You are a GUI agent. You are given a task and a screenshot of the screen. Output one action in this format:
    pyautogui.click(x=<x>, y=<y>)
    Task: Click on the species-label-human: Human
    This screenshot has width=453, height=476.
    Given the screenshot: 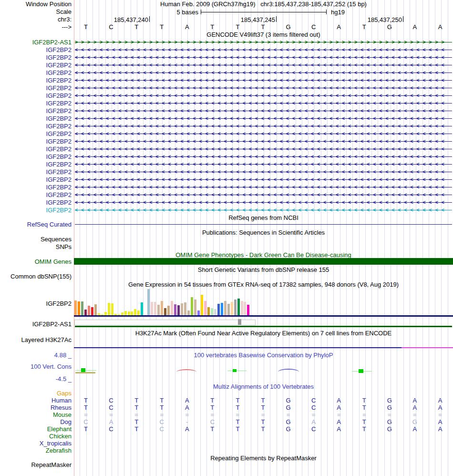 What is the action you would take?
    pyautogui.click(x=36, y=401)
    